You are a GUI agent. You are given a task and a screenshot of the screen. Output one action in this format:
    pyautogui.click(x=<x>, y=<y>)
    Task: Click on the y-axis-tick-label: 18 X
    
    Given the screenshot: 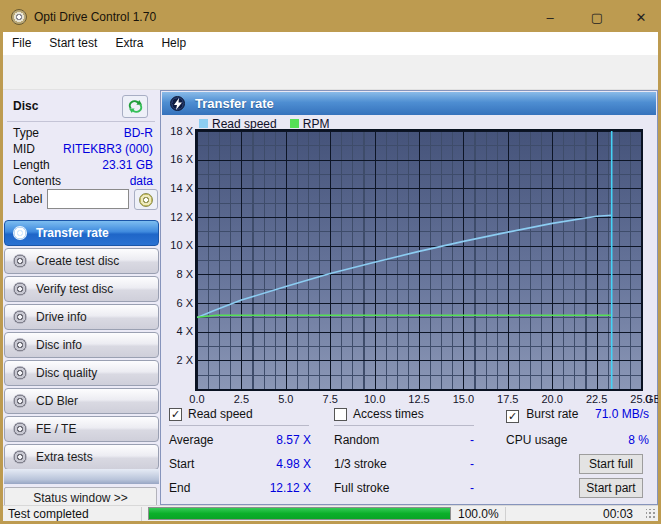 What is the action you would take?
    pyautogui.click(x=178, y=131)
    